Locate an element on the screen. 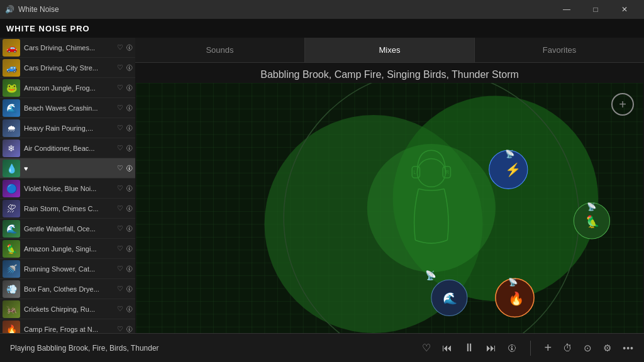 The width and height of the screenshot is (644, 362). close-button: ✕ is located at coordinates (625, 9).